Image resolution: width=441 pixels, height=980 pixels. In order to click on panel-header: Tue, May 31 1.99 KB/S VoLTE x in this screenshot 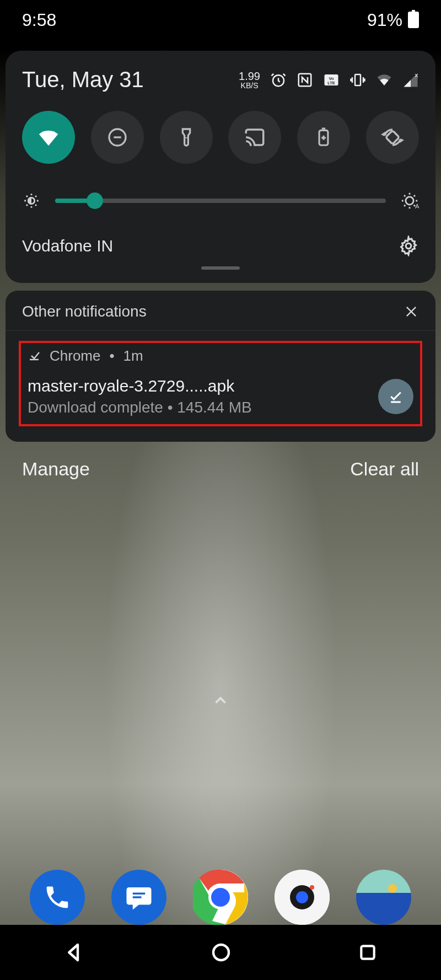, I will do `click(220, 79)`.